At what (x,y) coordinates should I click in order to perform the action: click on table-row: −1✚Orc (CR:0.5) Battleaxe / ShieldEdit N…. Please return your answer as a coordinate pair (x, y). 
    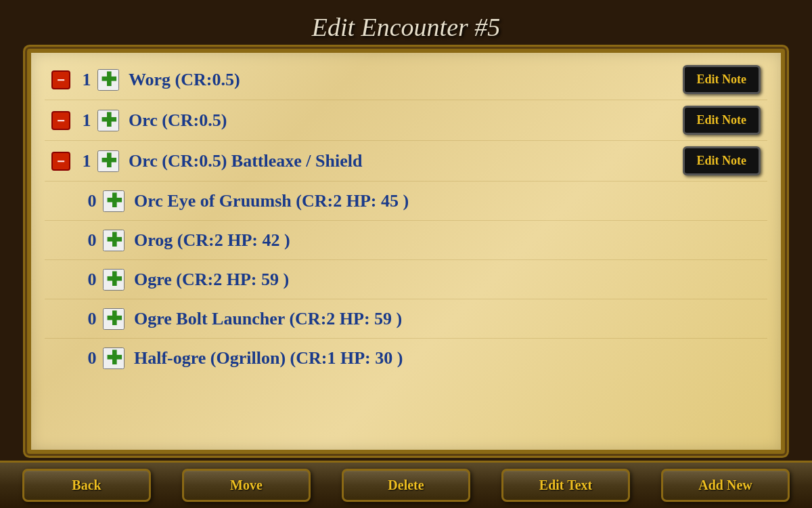
    Looking at the image, I should click on (406, 161).